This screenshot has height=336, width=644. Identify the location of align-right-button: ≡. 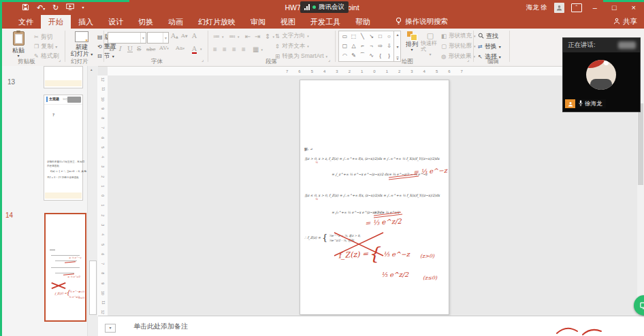
(234, 49).